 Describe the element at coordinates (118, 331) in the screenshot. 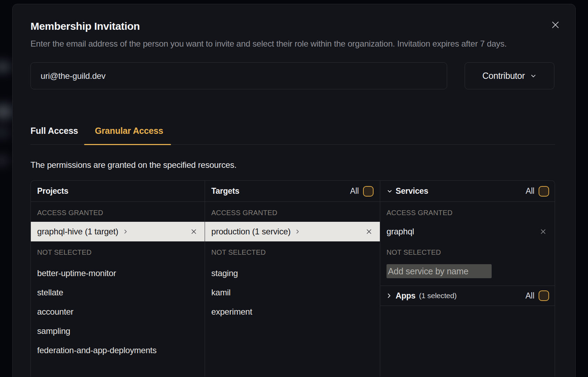

I see `project-list-item: sampling` at that location.